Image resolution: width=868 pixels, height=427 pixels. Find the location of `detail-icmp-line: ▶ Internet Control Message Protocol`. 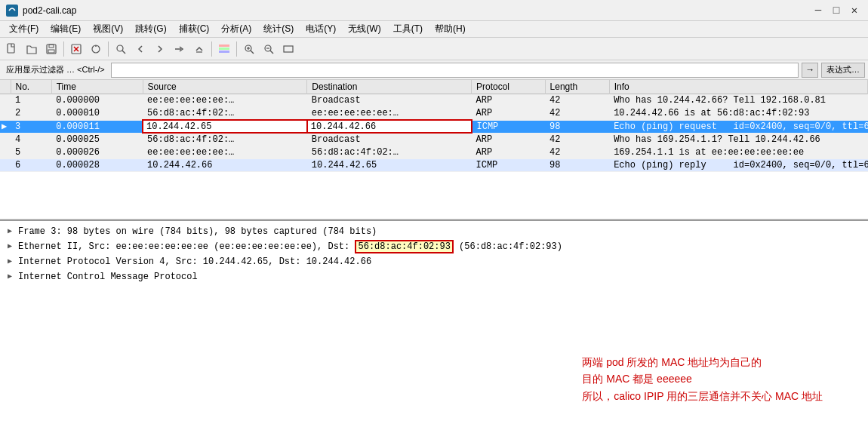

detail-icmp-line: ▶ Internet Control Message Protocol is located at coordinates (434, 277).